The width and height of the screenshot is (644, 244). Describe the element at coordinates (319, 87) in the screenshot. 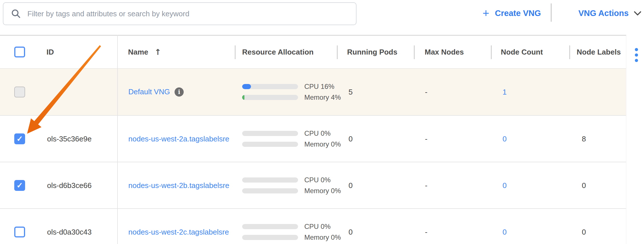

I see `cpu-usage-label: CPU 16%` at that location.